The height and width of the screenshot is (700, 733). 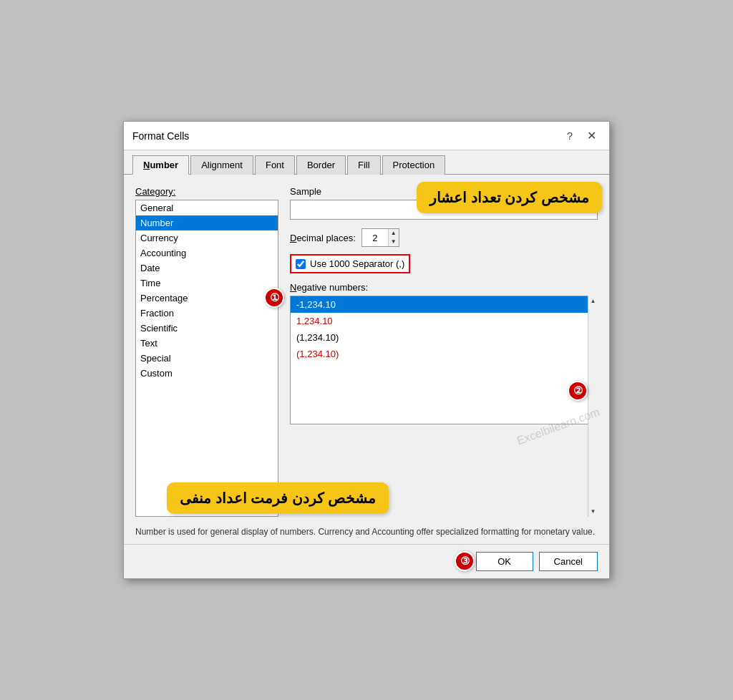 I want to click on category-item-date: Date, so click(x=207, y=268).